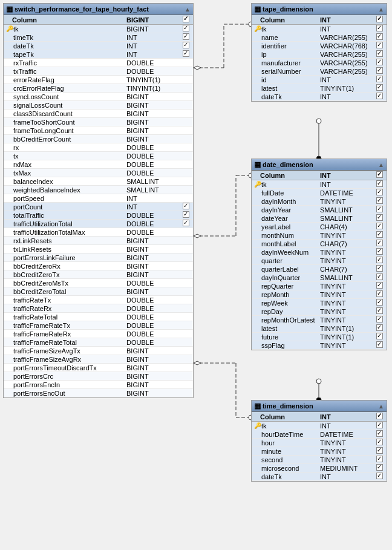 The width and height of the screenshot is (392, 550). I want to click on field-name: portErrorsLinkFailure, so click(70, 258).